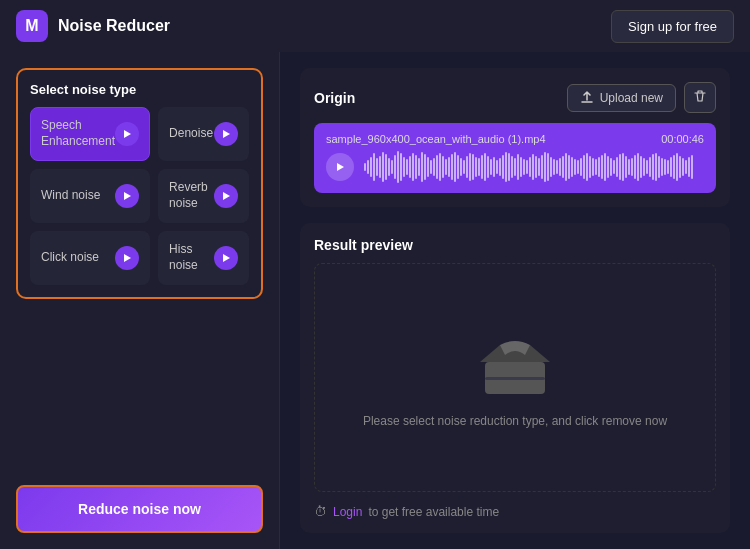  Describe the element at coordinates (226, 258) in the screenshot. I see `noise-play-btn-hiss` at that location.